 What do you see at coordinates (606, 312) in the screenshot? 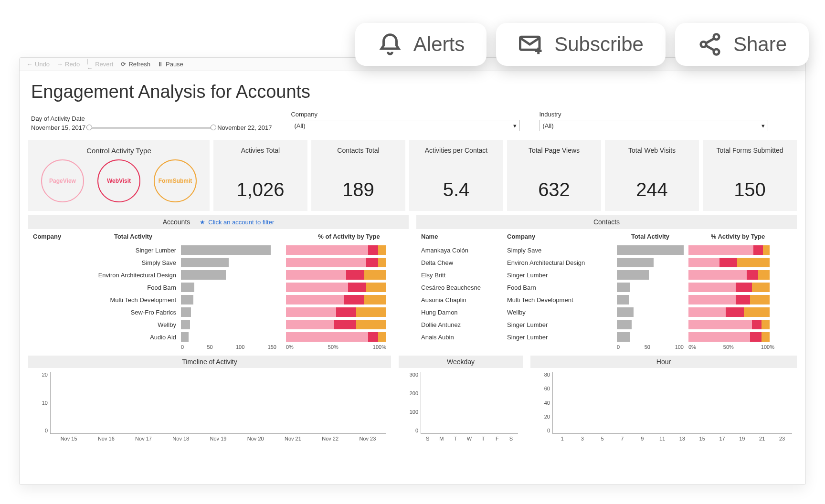
I see `contact-row: Hung DamonWellby` at bounding box center [606, 312].